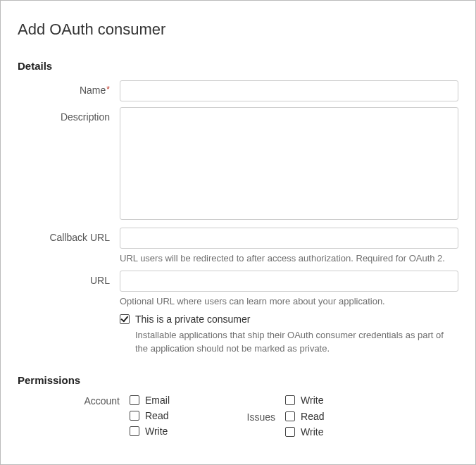 This screenshot has width=476, height=465. What do you see at coordinates (312, 432) in the screenshot?
I see `perm-issues-write-label: Write` at bounding box center [312, 432].